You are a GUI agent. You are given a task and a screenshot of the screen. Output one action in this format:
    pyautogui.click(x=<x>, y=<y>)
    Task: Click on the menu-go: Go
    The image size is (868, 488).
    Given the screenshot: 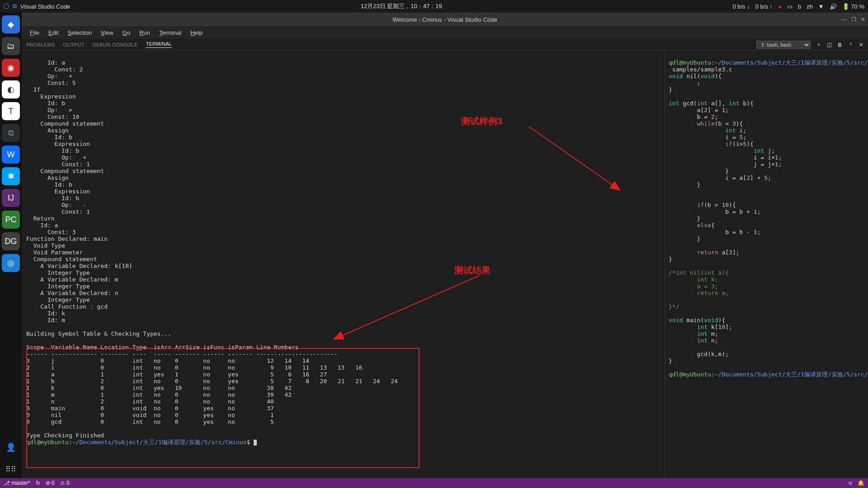 What is the action you would take?
    pyautogui.click(x=127, y=33)
    